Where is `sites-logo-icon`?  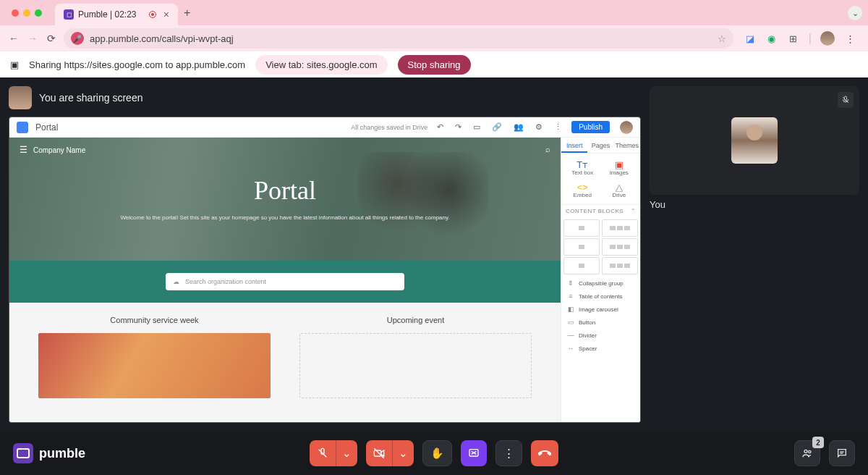 sites-logo-icon is located at coordinates (22, 127).